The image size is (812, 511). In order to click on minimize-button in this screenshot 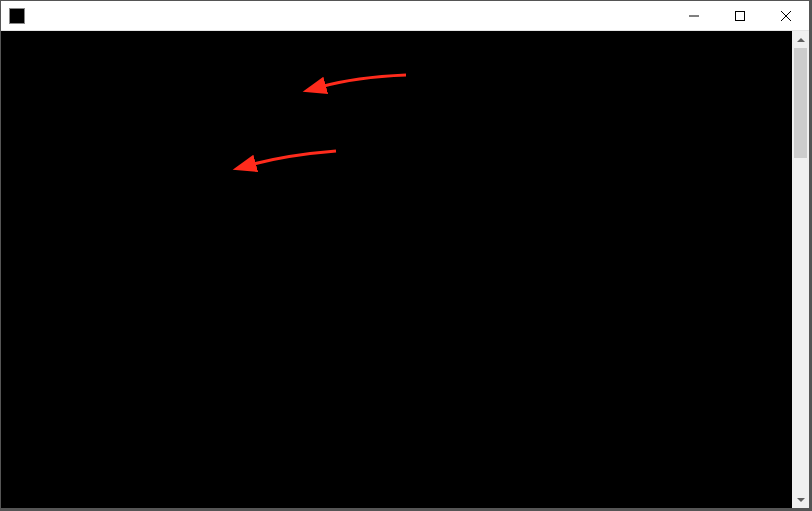, I will do `click(694, 16)`.